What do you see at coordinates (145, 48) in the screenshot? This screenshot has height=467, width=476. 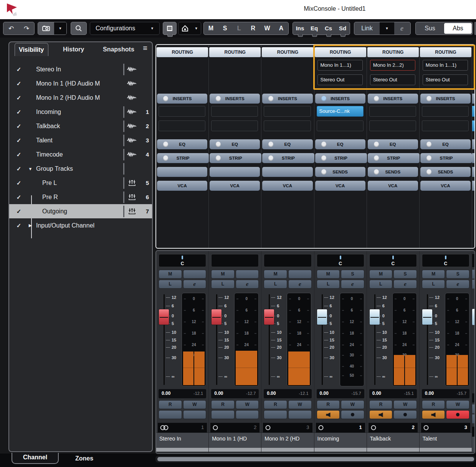 I see `panel-menu-icon: ≡` at bounding box center [145, 48].